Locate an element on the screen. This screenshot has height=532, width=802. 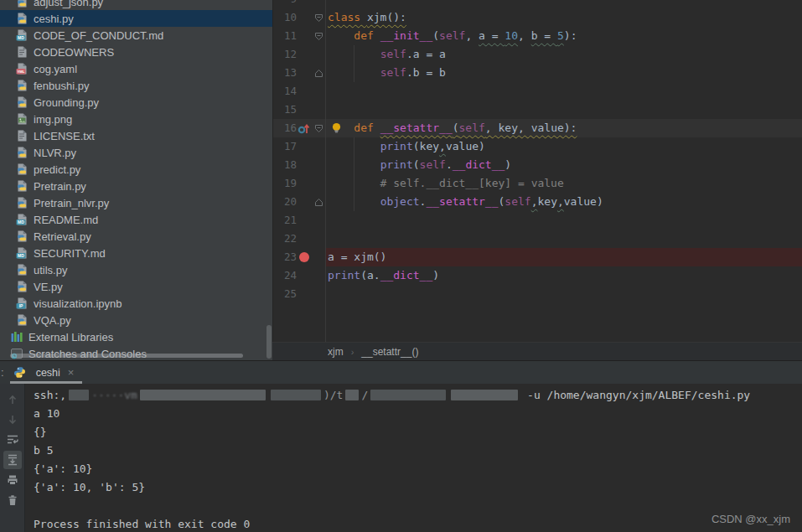
print-icon is located at coordinates (13, 480).